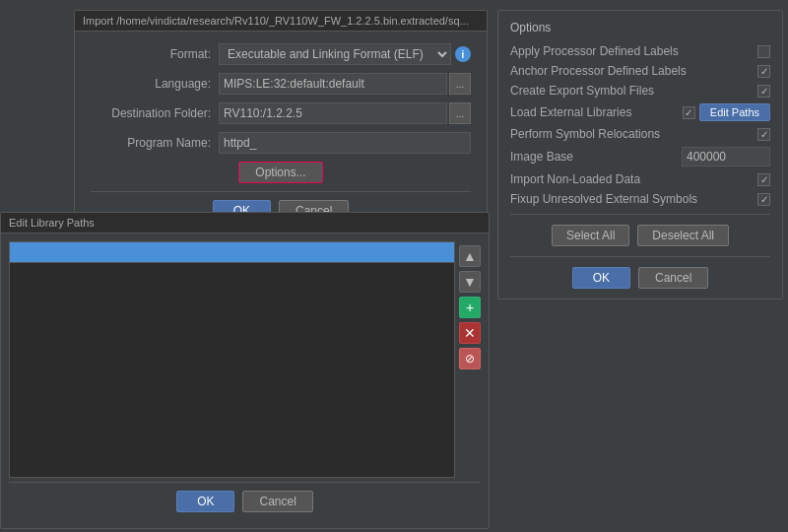 The image size is (788, 532). Describe the element at coordinates (640, 179) in the screenshot. I see `import-non-loaded-row: Import Non-Loaded Data` at that location.